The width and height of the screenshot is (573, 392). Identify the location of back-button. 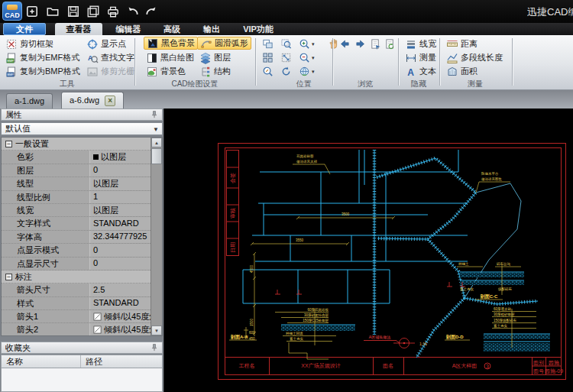
(345, 44).